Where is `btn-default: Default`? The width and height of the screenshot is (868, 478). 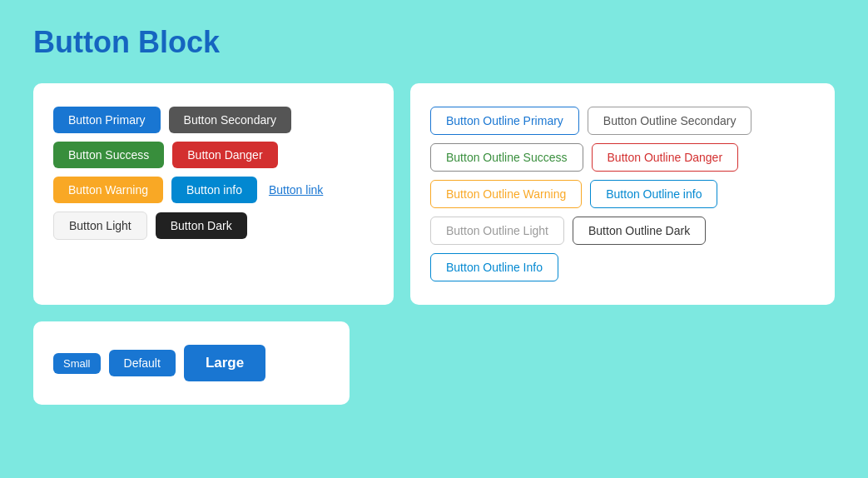 btn-default: Default is located at coordinates (142, 363).